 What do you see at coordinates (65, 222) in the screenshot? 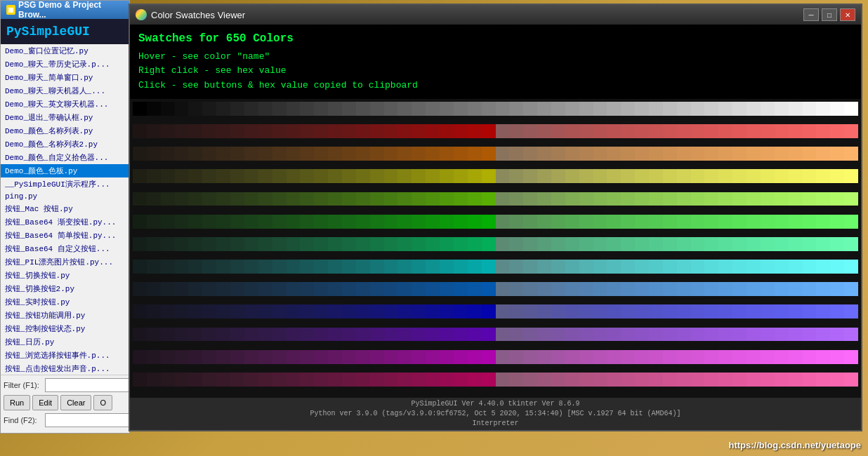
I see `list-item: 按钮_Base64 渐变按钮.py...` at bounding box center [65, 222].